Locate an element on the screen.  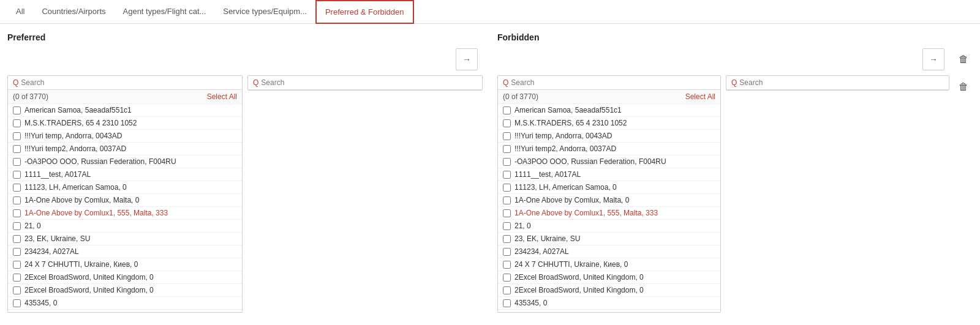
list-item-label: !!!Yuri temp2, Andorra, 0037AD is located at coordinates (565, 149).